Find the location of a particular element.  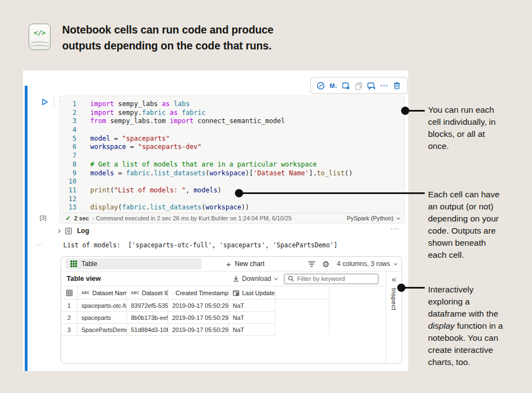

table-cell: SpacePartsDemo is located at coordinates (102, 330).